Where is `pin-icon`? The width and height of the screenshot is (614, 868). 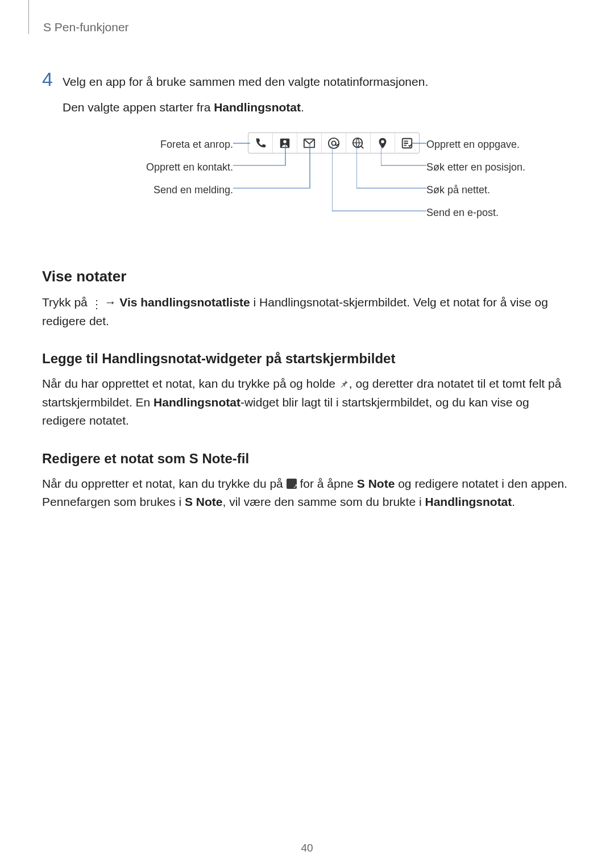
pin-icon is located at coordinates (344, 381).